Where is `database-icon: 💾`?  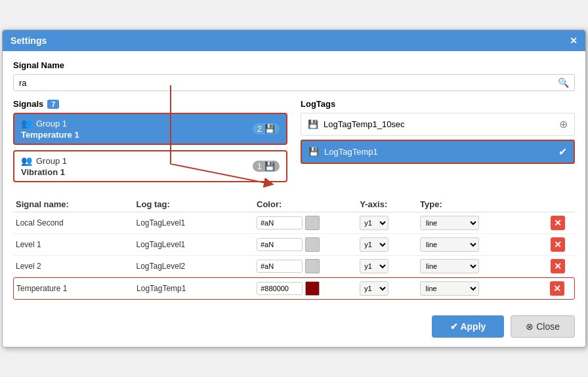 database-icon: 💾 is located at coordinates (313, 125).